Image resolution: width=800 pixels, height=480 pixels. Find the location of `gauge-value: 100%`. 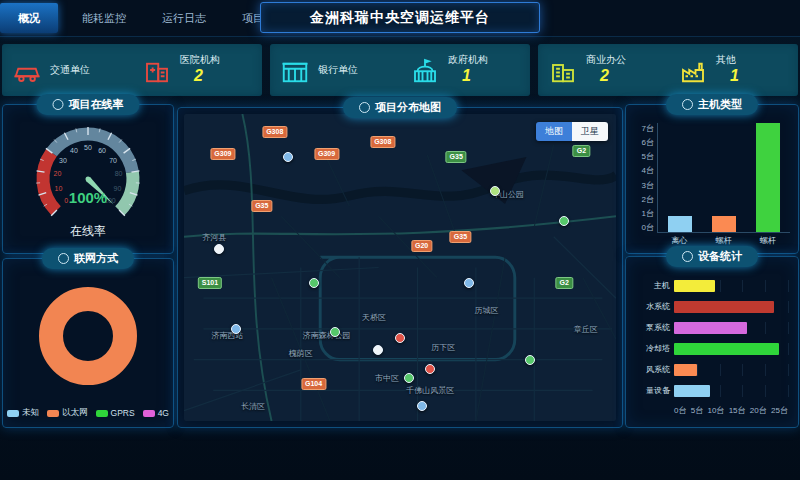

gauge-value: 100% is located at coordinates (88, 198).